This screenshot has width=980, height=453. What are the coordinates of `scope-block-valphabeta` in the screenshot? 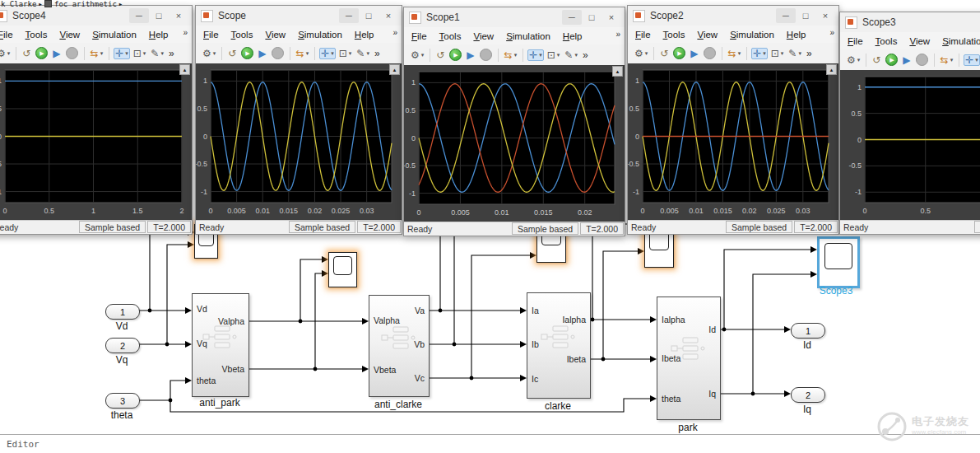 It's located at (342, 270).